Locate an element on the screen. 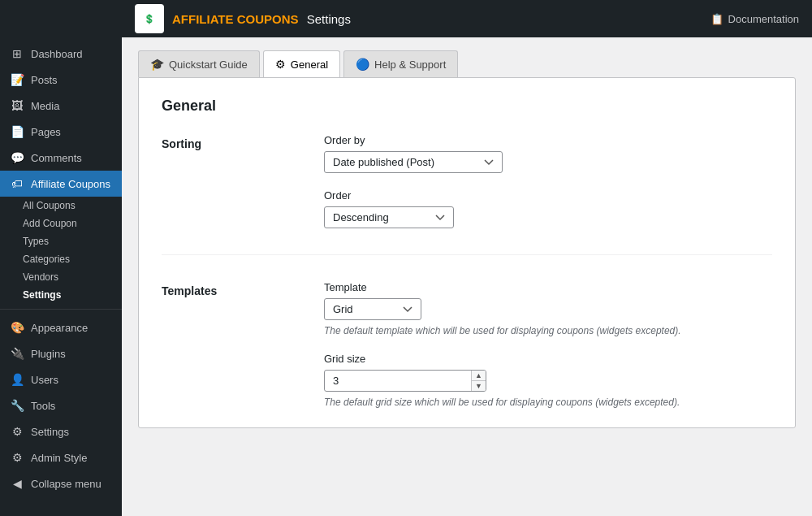  sidebar-item-settings: ⚙ Settings is located at coordinates (61, 431).